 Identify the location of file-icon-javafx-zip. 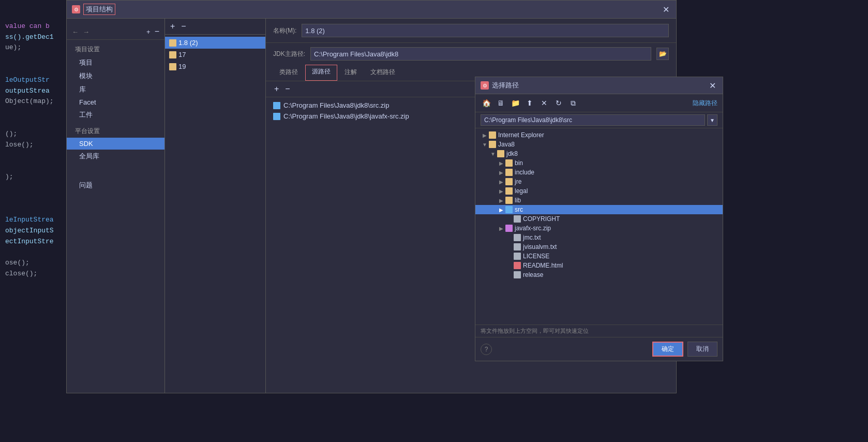
(509, 228).